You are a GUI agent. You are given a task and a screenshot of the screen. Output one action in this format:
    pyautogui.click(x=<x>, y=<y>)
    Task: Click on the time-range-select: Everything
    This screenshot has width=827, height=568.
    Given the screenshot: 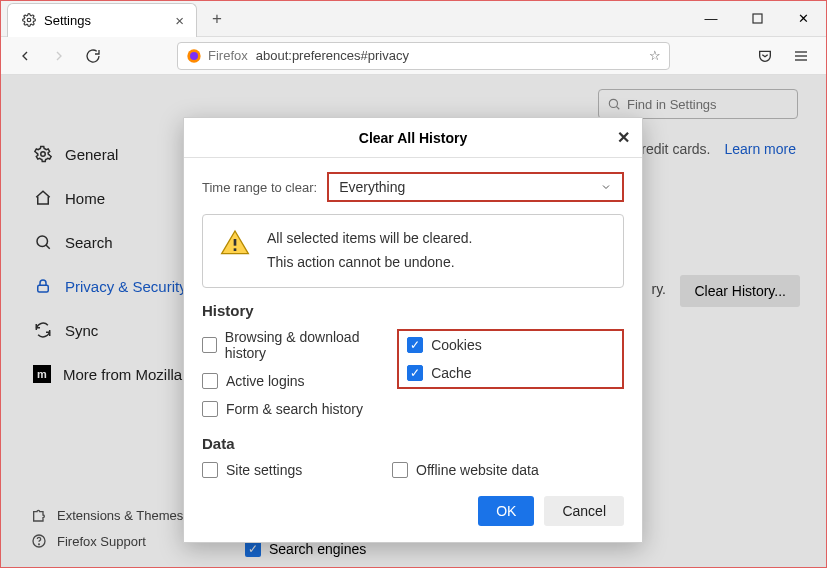 What is the action you would take?
    pyautogui.click(x=476, y=187)
    